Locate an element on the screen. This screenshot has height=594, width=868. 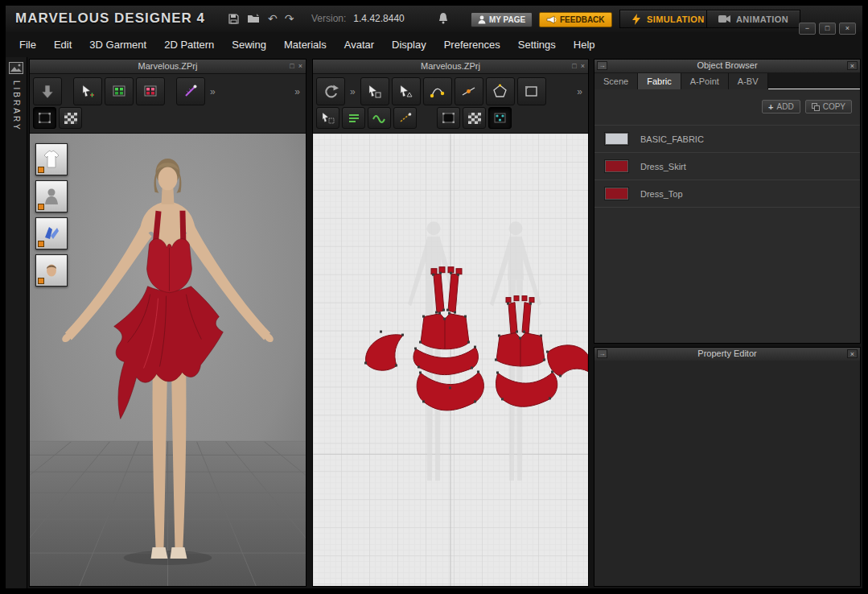
arrange-green-icon is located at coordinates (119, 92).